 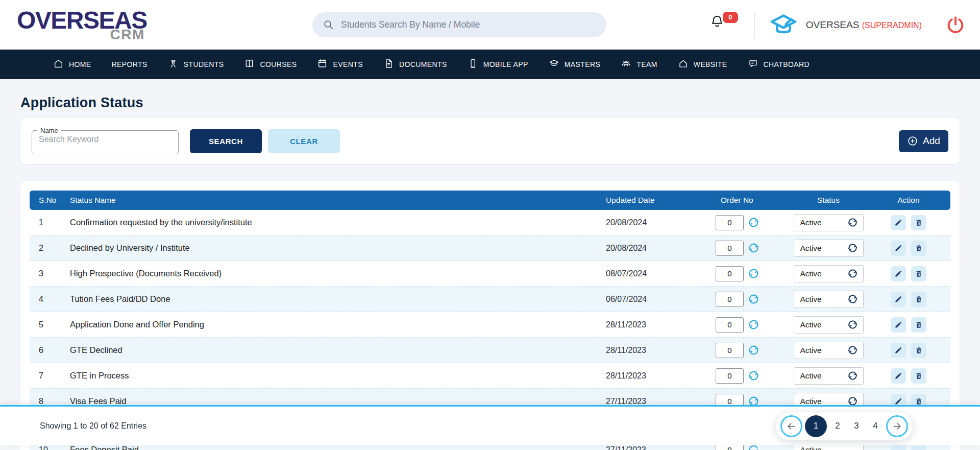 I want to click on page-title: Application Status, so click(x=500, y=103).